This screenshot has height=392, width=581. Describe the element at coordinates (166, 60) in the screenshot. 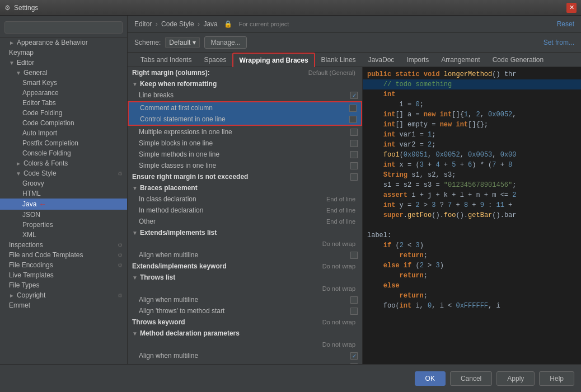

I see `tab-tabs-and-indents: Tabs and Indents` at that location.